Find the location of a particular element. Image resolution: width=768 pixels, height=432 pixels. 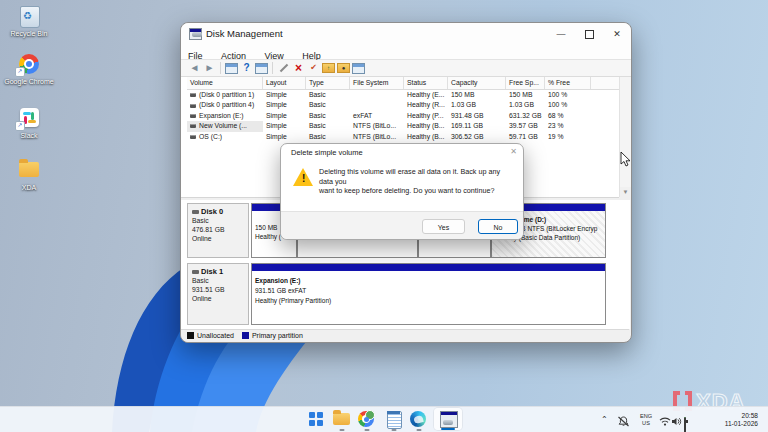

desktop-icon-label: Google Chrome is located at coordinates (29, 82).